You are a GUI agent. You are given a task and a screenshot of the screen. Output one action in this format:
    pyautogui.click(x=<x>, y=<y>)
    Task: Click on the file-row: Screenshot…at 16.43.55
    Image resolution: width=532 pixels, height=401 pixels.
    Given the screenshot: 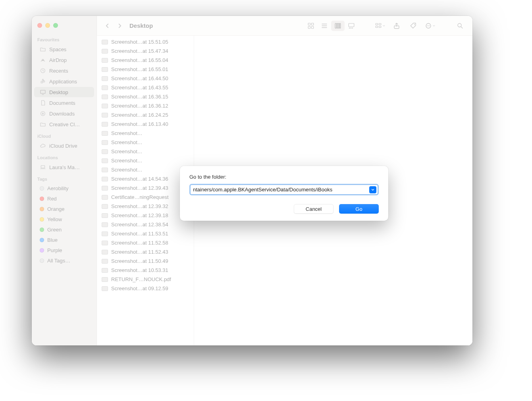 What is the action you would take?
    pyautogui.click(x=145, y=87)
    